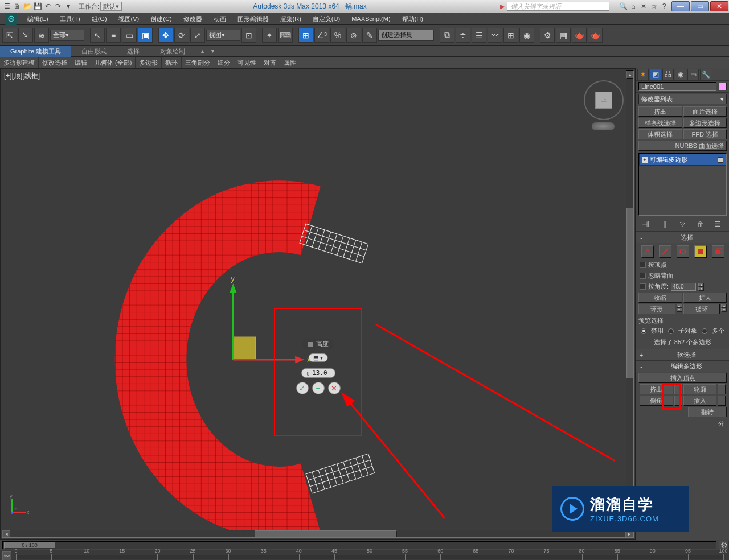 Image resolution: width=729 pixels, height=560 pixels. What do you see at coordinates (579, 35) in the screenshot?
I see `render-prod-icon: 🫖` at bounding box center [579, 35].